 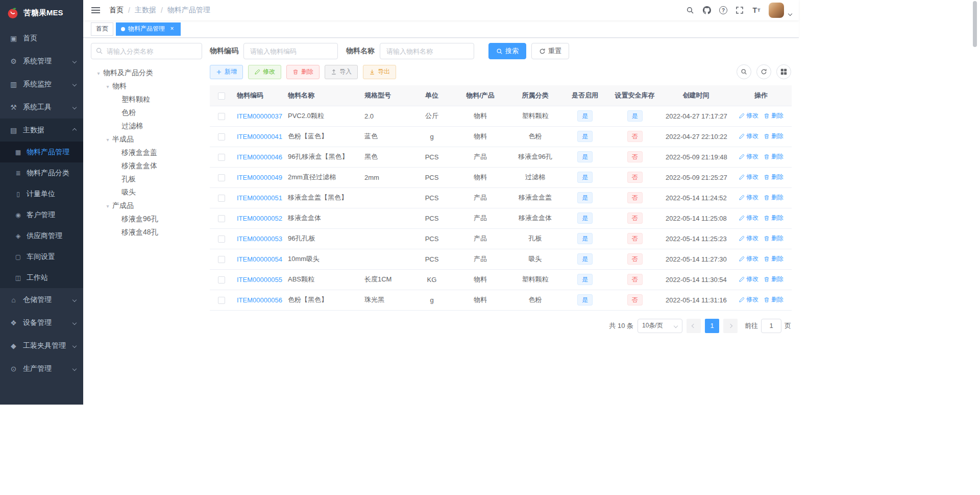 I want to click on sidebar-item-material-product-management: ▦物料产品管理, so click(x=42, y=152).